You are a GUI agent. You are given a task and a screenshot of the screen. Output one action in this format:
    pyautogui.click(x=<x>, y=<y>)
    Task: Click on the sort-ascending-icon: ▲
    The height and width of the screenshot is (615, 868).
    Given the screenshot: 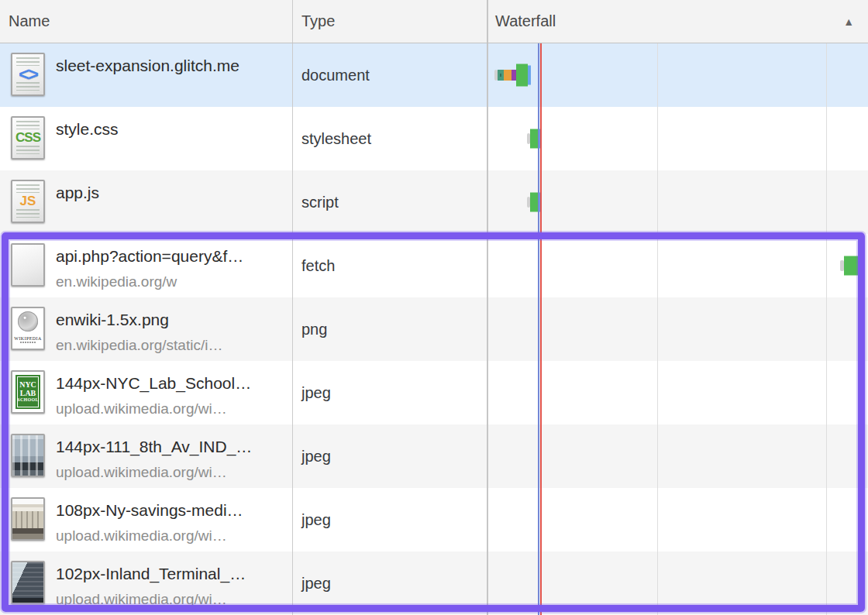 What is the action you would take?
    pyautogui.click(x=849, y=22)
    